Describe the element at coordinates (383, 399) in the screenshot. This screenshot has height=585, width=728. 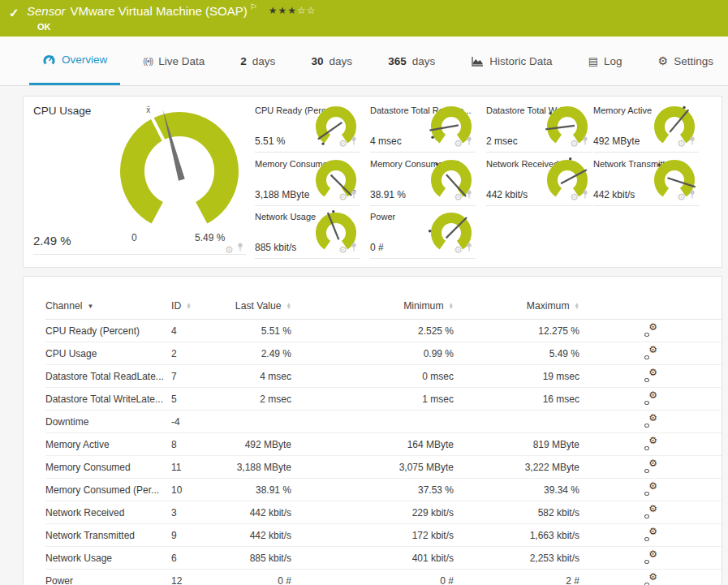
I see `channel-row-datastore-total-writelate: Datastore Total WriteLate...52 msec1 mse…` at that location.